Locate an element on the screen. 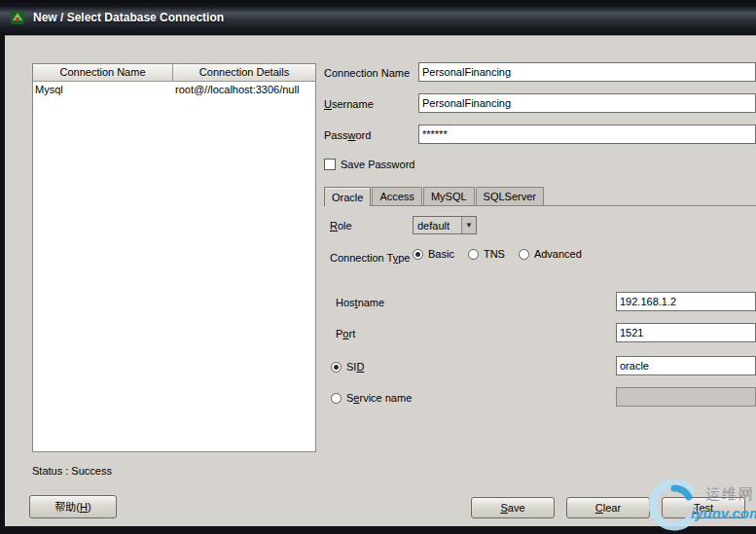 The width and height of the screenshot is (756, 534). radio-advanced-label: Advanced is located at coordinates (558, 254).